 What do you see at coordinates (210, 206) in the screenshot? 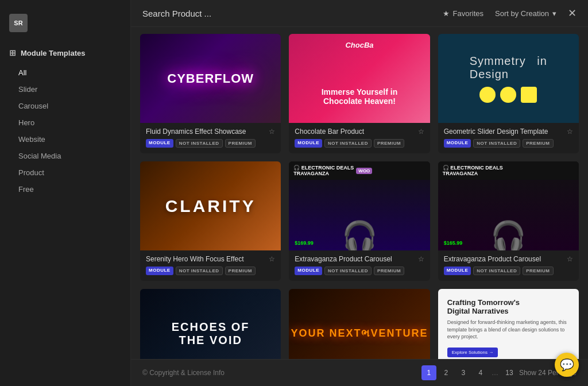
I see `card-thumb-clarity` at bounding box center [210, 206].